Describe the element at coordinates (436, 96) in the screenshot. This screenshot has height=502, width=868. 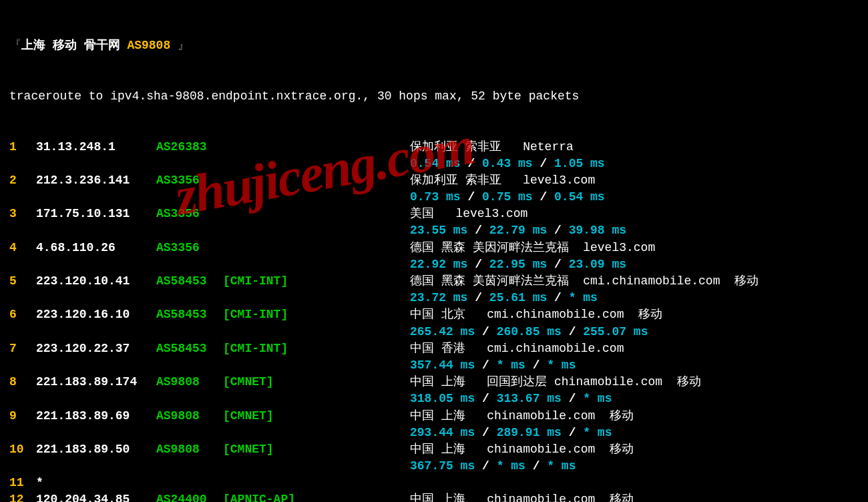
I see `command-line: traceroute to ipv4.sha-9808.endpoint.nxt…` at that location.